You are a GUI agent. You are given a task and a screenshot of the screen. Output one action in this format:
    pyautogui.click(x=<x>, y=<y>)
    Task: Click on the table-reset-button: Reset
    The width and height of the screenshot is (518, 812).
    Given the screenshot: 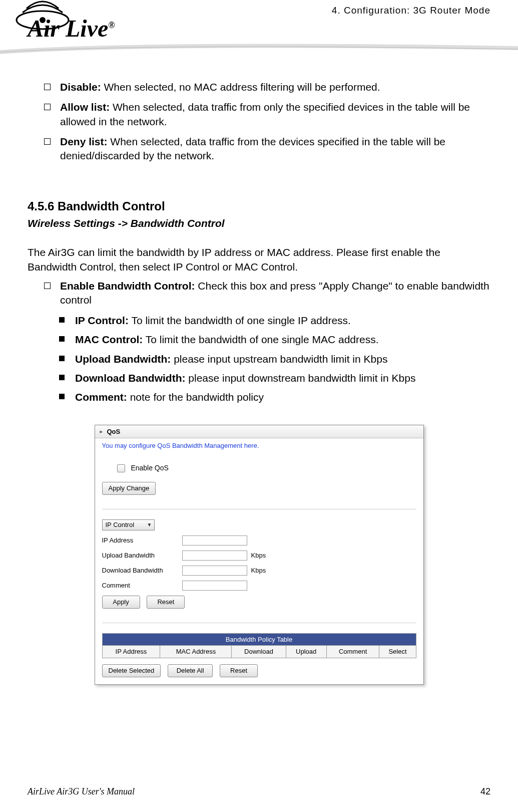 What is the action you would take?
    pyautogui.click(x=239, y=671)
    